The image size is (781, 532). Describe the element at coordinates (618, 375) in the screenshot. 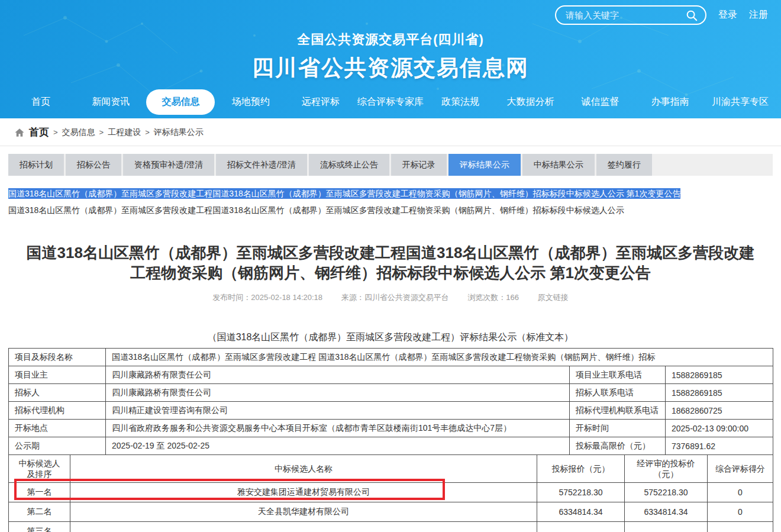

I see `row-label: 项目业主联系电话` at that location.